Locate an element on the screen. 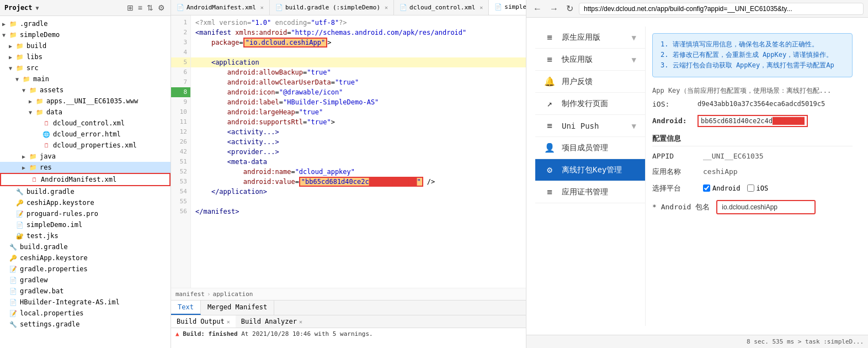  menu-unipush-arrow: ▼ is located at coordinates (634, 126).